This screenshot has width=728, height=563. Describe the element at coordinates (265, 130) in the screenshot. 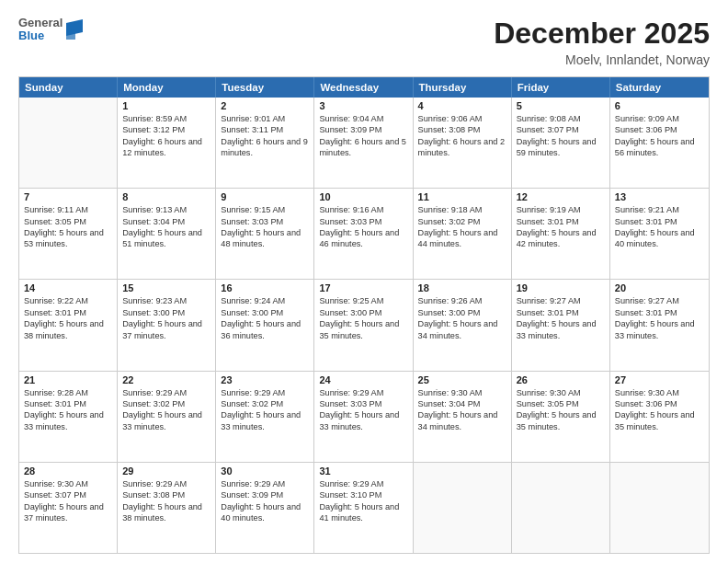

I see `sunset-text: Sunset: 3:11 PM` at that location.